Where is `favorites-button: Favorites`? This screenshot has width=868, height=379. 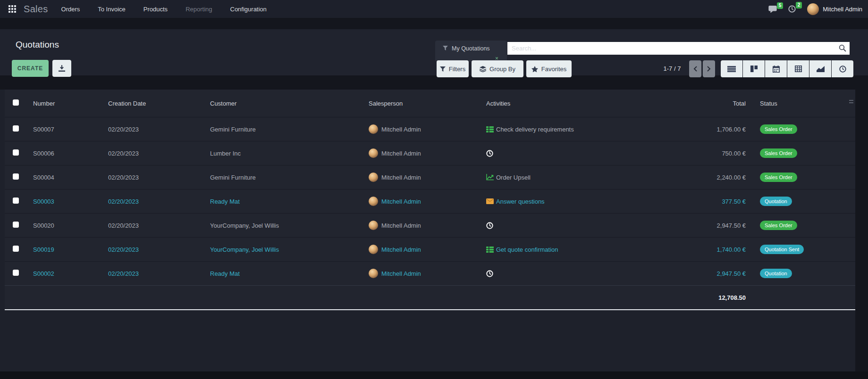
favorites-button: Favorites is located at coordinates (549, 69).